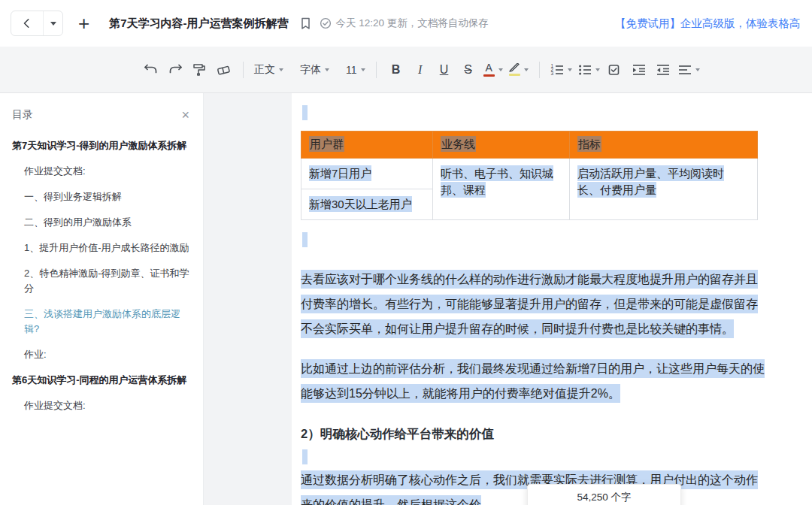 The height and width of the screenshot is (505, 812). Describe the element at coordinates (604, 497) in the screenshot. I see `word-count-text: 54,250 个字` at that location.